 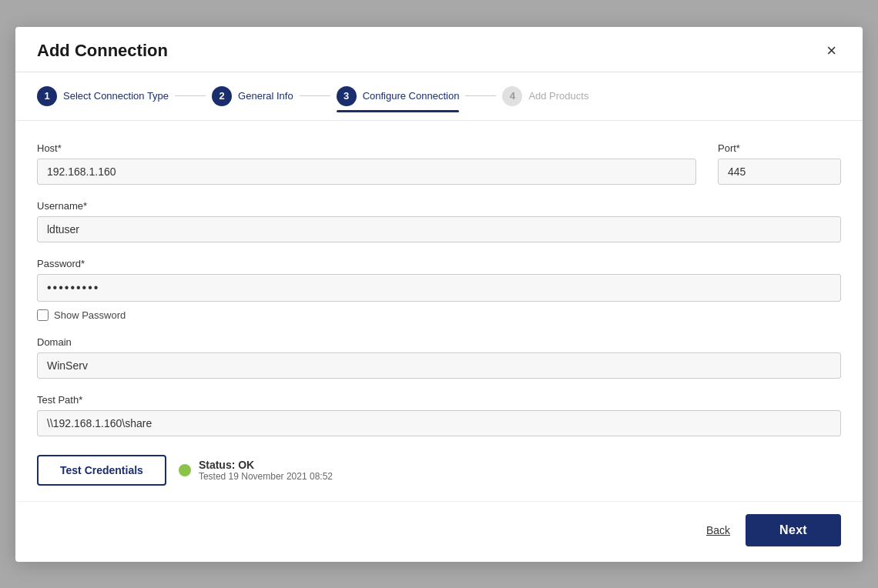 I want to click on back-button: Back, so click(x=718, y=530).